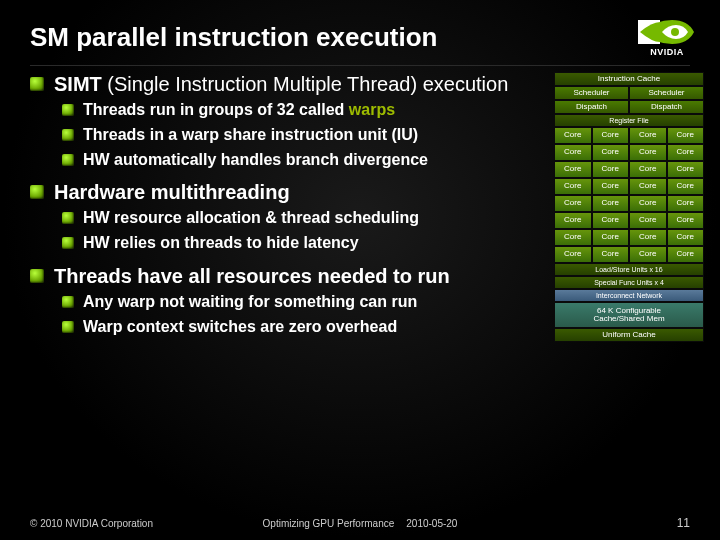  I want to click on diagram-row: Instruction Cache, so click(629, 79).